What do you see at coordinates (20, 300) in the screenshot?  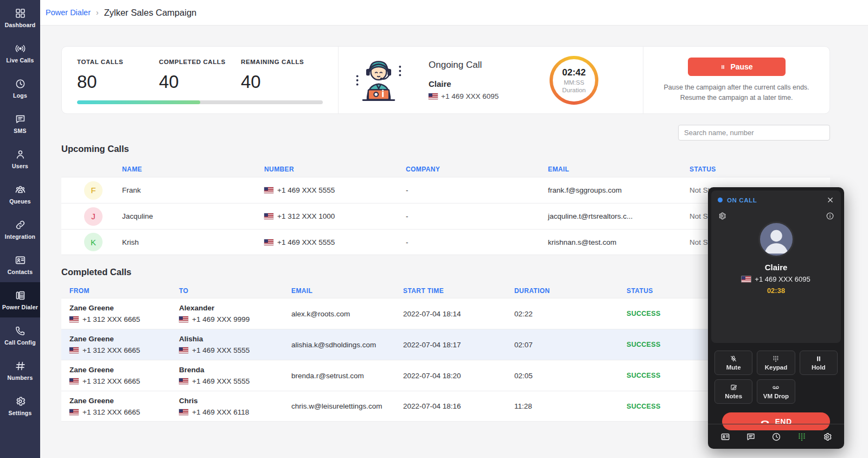 I see `sidebar-item-power-dialer: Power Dialer` at bounding box center [20, 300].